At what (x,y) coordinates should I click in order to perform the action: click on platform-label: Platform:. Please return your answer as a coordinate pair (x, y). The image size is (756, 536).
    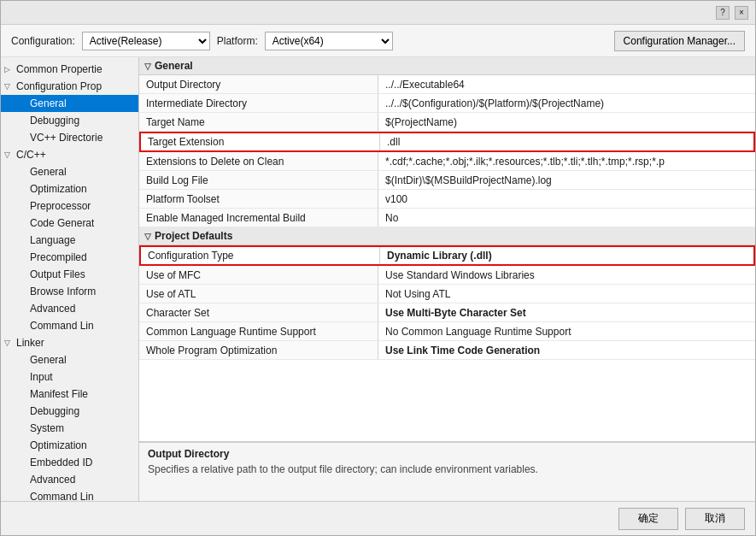
    Looking at the image, I should click on (237, 41).